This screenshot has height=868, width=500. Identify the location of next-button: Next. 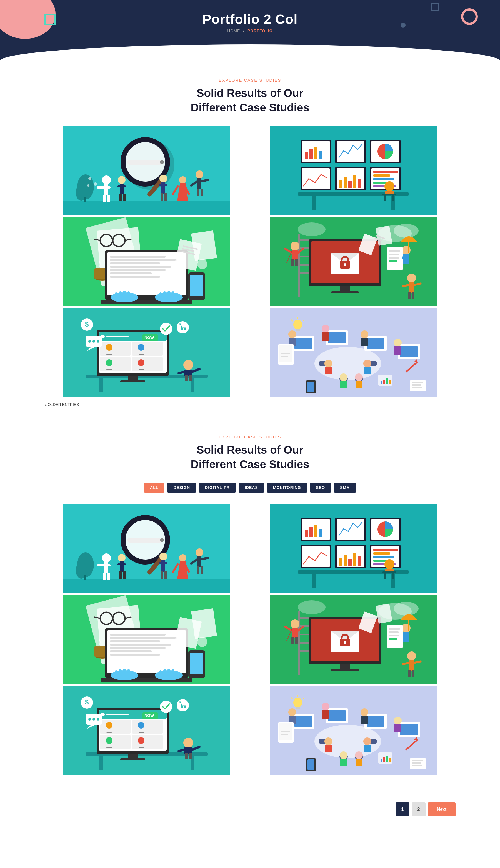
(442, 809).